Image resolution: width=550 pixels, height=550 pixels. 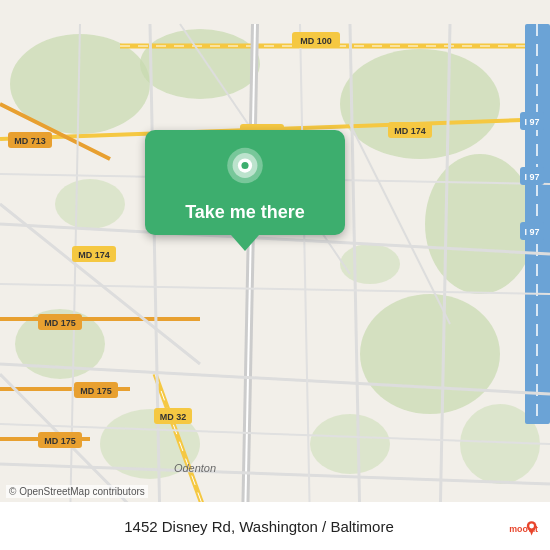 What do you see at coordinates (245, 182) in the screenshot?
I see `popup-box: Take me there` at bounding box center [245, 182].